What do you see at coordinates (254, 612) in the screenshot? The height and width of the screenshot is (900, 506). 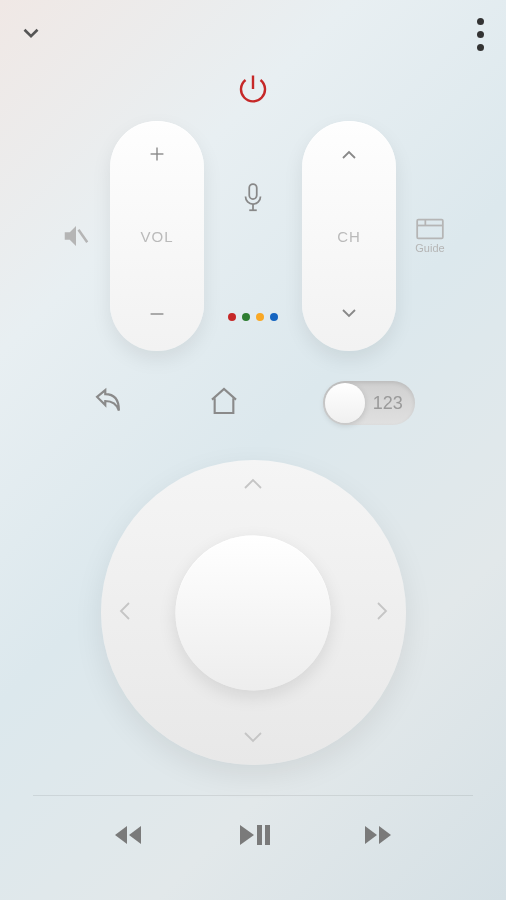 I see `dpad-ok-button` at bounding box center [254, 612].